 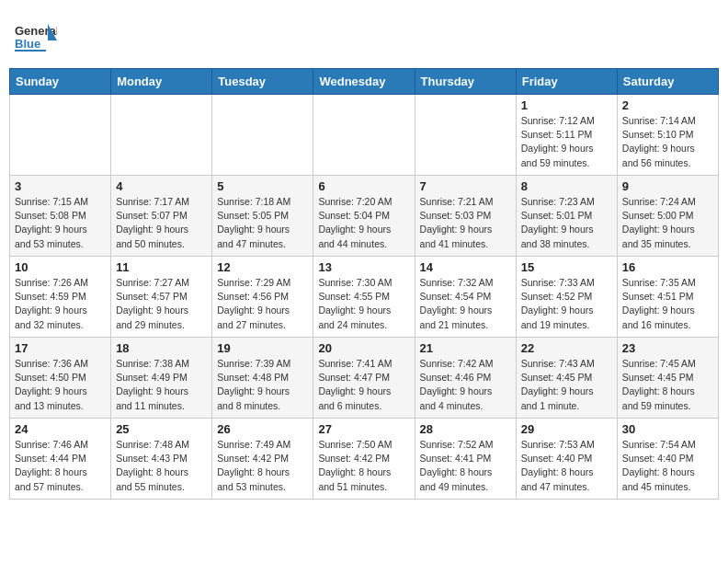 I want to click on day-info: Sunrise: 7:14 AM Sunset: 5:10 PM Dayligh…, so click(x=667, y=142).